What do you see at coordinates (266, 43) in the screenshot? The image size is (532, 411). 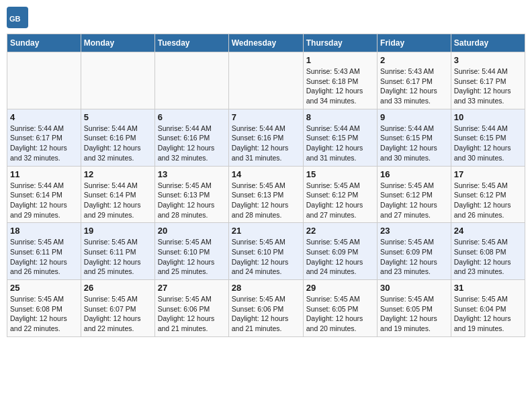 I see `header-wednesday: Wednesday` at bounding box center [266, 43].